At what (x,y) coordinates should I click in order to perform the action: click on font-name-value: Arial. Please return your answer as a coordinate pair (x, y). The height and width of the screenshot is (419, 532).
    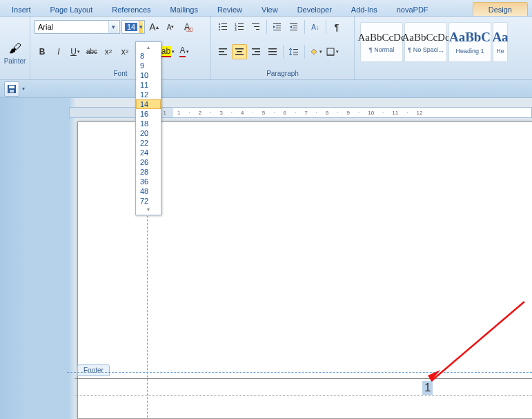
    Looking at the image, I should click on (46, 27).